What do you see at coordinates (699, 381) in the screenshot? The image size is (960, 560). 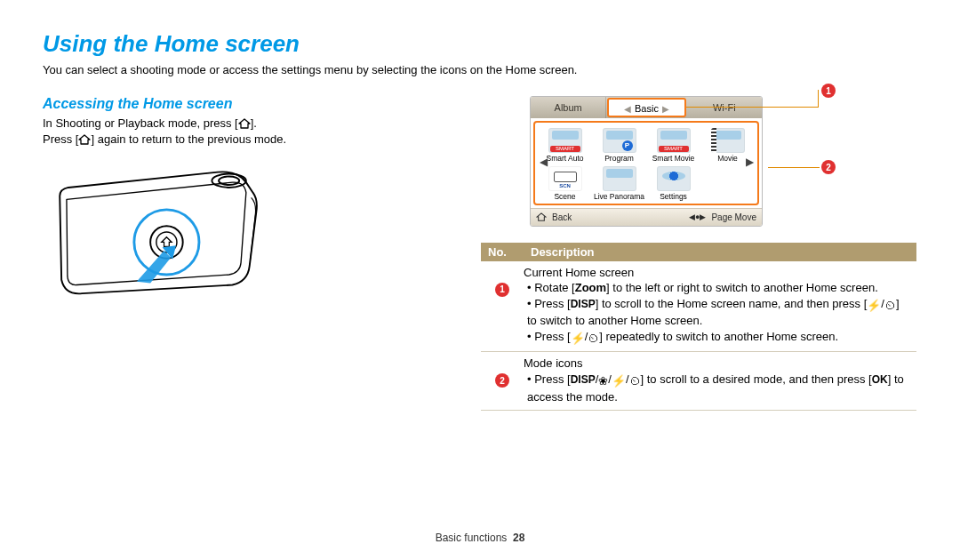 I see `table-row: 2 Mode icons Press [DISP/❀/⚡/⏲] to scrol…` at bounding box center [699, 381].